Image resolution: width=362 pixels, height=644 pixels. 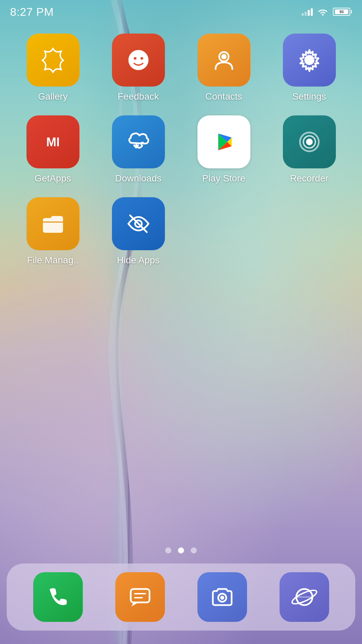 I want to click on battery-container: 93, so click(x=343, y=12).